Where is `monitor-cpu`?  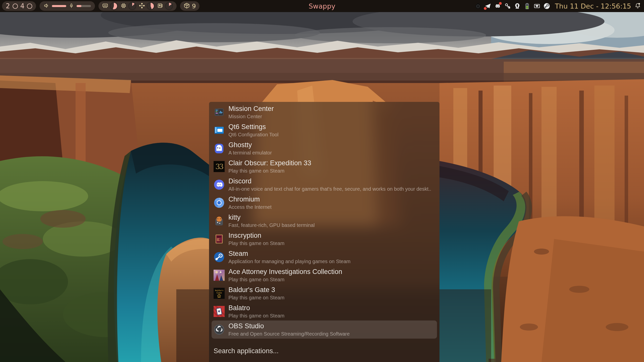 monitor-cpu is located at coordinates (128, 6).